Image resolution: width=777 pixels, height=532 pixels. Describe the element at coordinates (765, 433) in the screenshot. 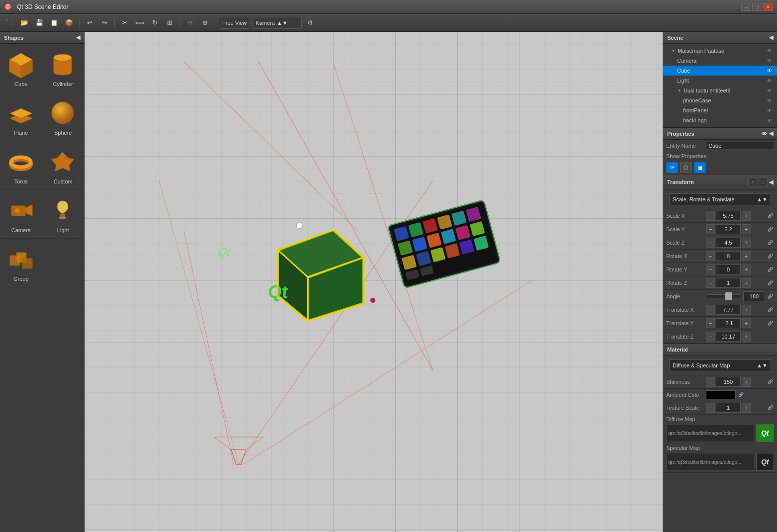

I see `diffuse-map-thumb: Qt` at that location.